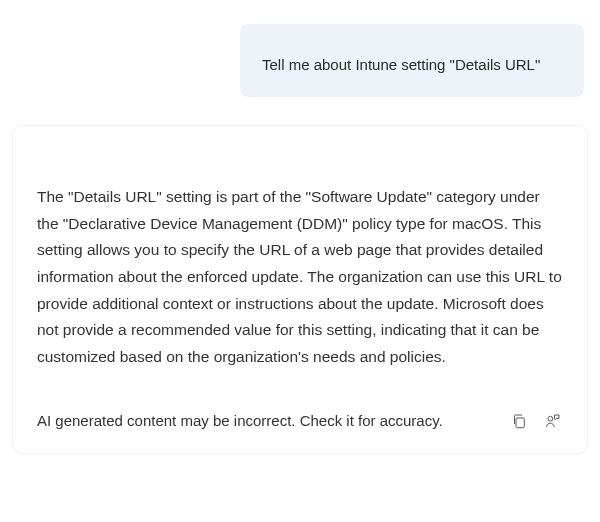 The image size is (600, 522). What do you see at coordinates (519, 421) in the screenshot?
I see `copy-icon` at bounding box center [519, 421].